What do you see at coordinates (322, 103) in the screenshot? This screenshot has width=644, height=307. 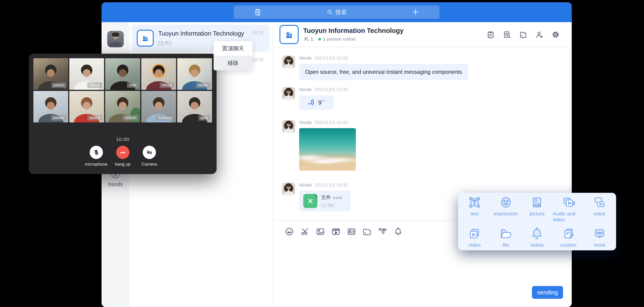 I see `voice-duration: 9``` at bounding box center [322, 103].